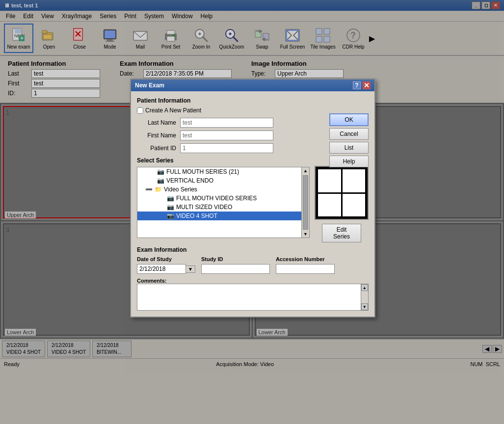 The height and width of the screenshot is (424, 504). Describe the element at coordinates (253, 101) in the screenshot. I see `patient-info-section-label: Patient Information` at that location.